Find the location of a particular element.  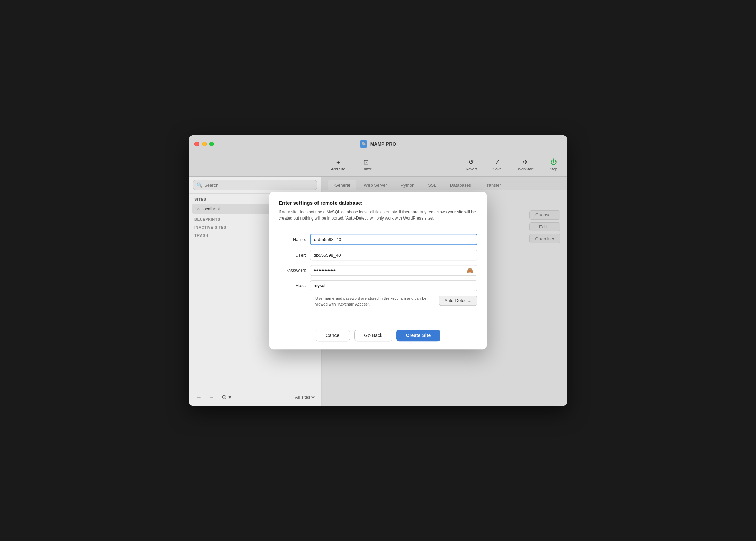

add-site-button: ＋ Add Site is located at coordinates (338, 165).